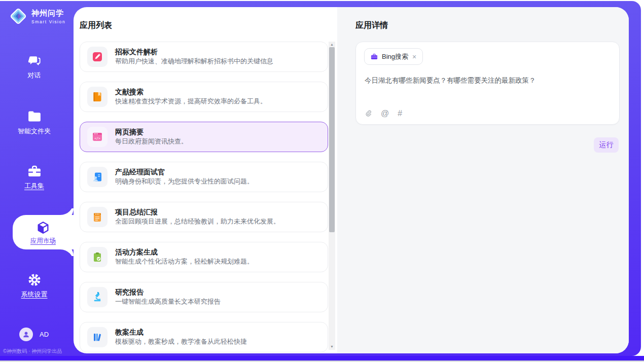 This screenshot has width=644, height=362. I want to click on clipboard-check-icon, so click(97, 257).